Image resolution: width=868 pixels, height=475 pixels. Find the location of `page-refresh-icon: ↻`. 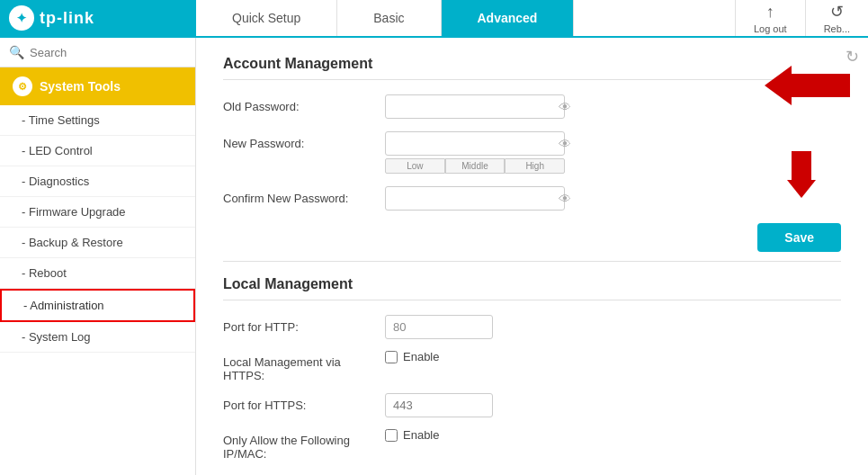

page-refresh-icon: ↻ is located at coordinates (853, 57).